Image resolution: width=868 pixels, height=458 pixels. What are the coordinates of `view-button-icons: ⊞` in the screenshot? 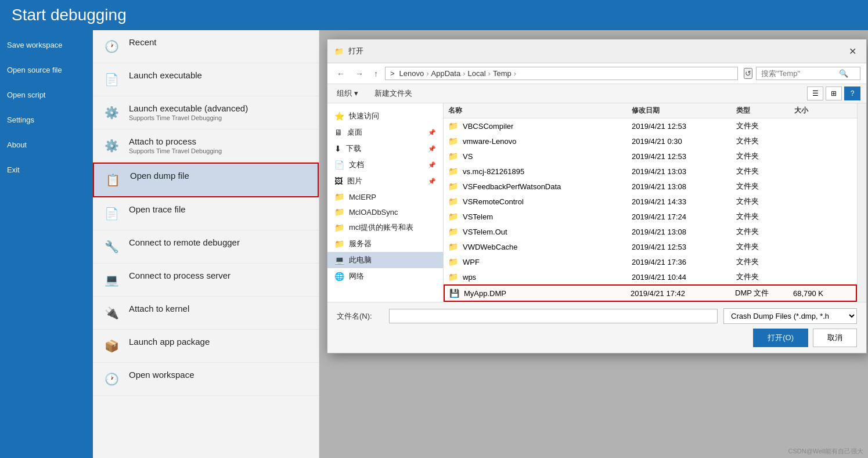 It's located at (834, 93).